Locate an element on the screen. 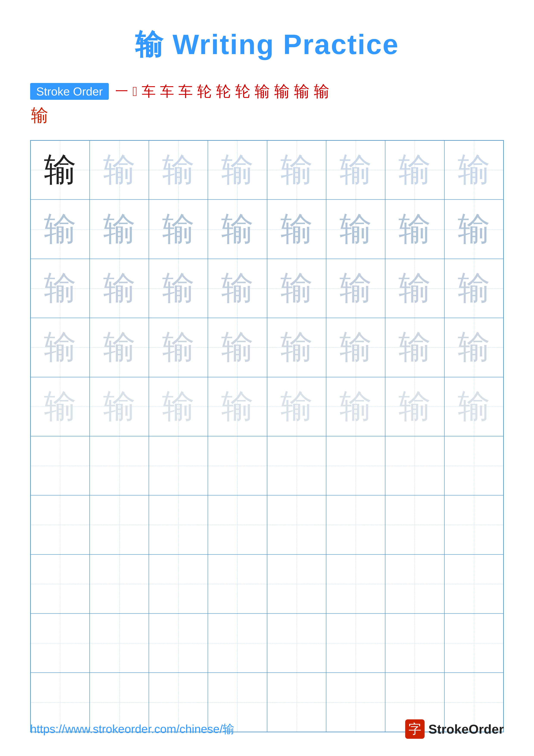  grid-cell-r5c5: 输 is located at coordinates (297, 407).